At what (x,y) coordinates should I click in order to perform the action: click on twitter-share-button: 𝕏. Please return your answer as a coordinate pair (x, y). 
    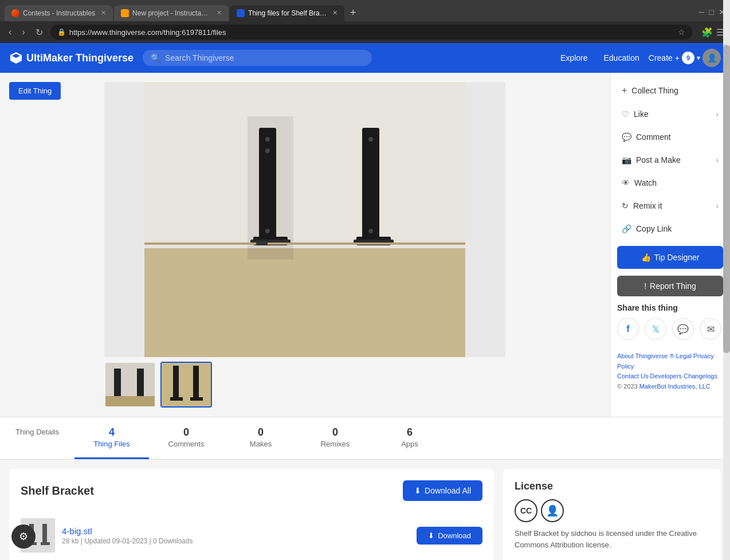
    Looking at the image, I should click on (656, 329).